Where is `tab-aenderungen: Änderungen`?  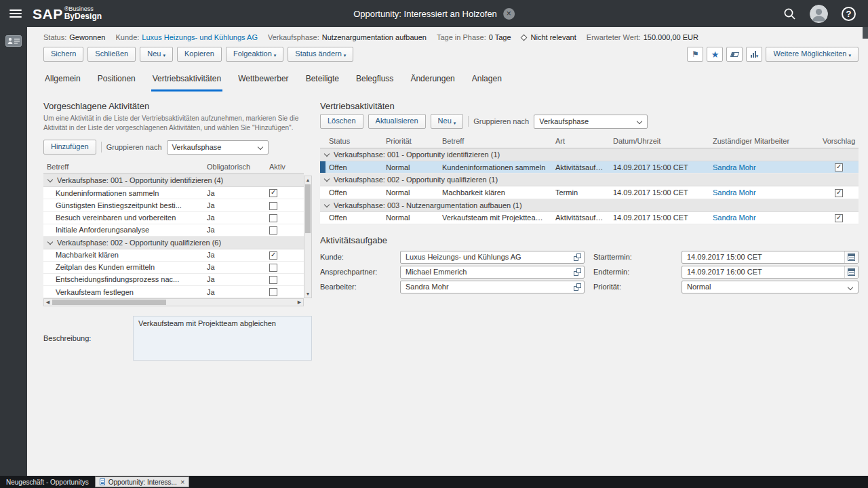
tab-aenderungen: Änderungen is located at coordinates (433, 80).